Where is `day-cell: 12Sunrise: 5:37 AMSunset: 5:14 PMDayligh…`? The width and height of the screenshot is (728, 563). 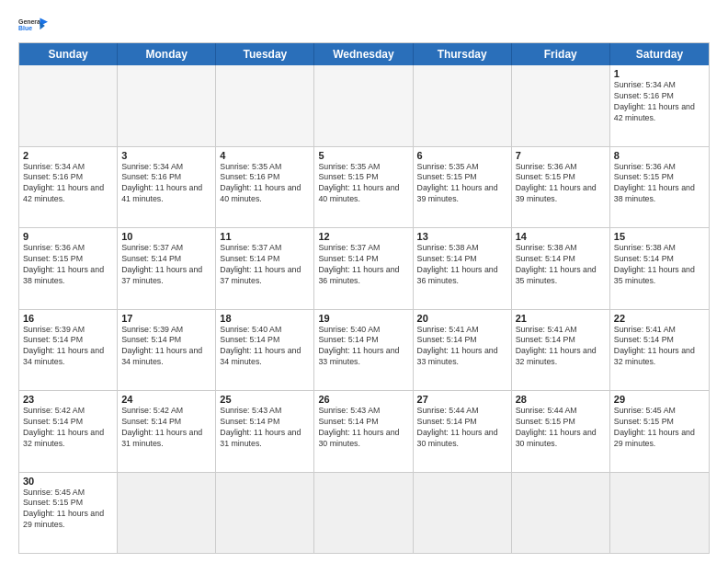
day-cell: 12Sunrise: 5:37 AMSunset: 5:14 PMDayligh… is located at coordinates (364, 269).